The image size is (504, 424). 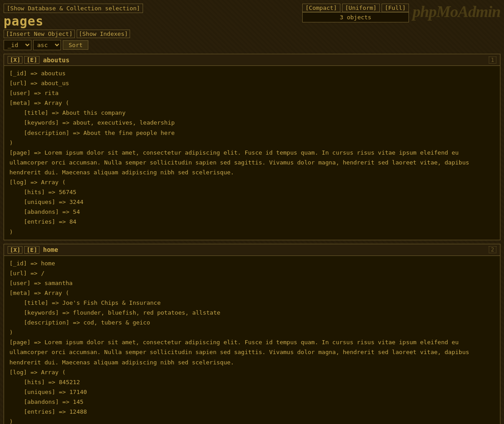 What do you see at coordinates (252, 83) in the screenshot?
I see `field-url: [url] => about_us` at bounding box center [252, 83].